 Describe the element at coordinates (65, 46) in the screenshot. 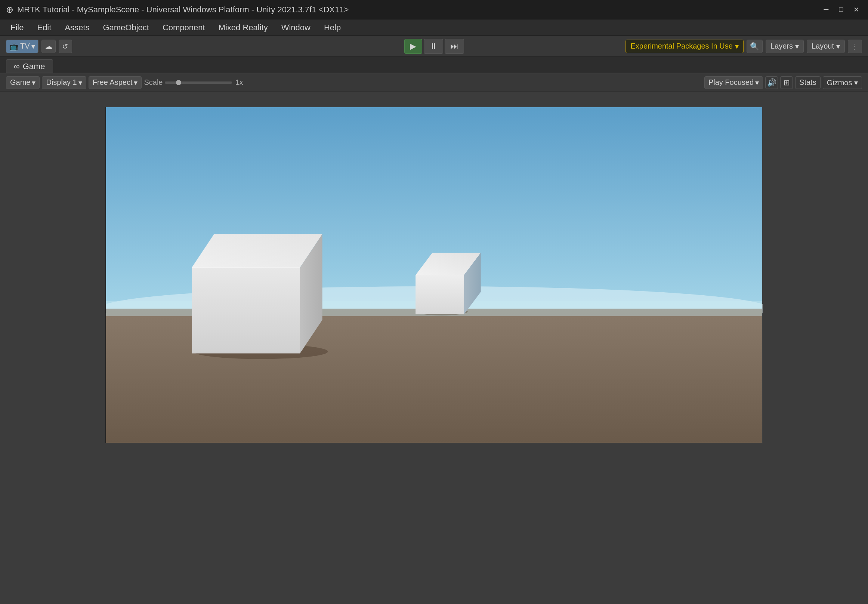

I see `refresh-button: ↺` at that location.